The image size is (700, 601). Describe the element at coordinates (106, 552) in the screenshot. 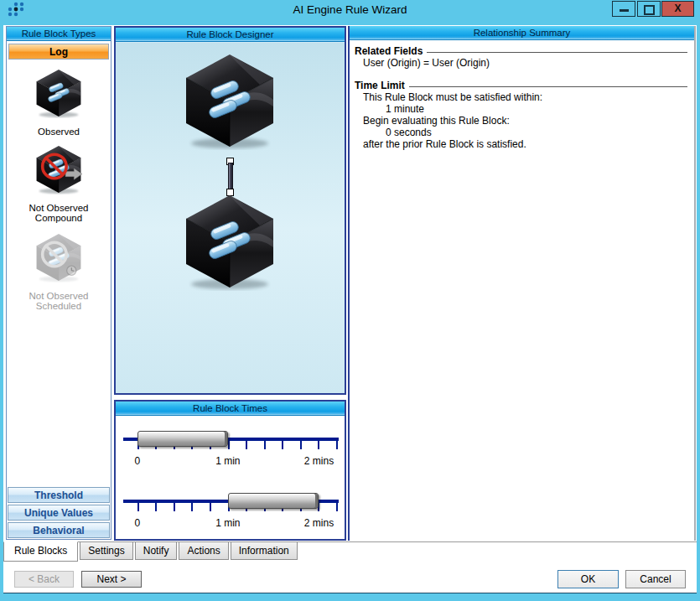

I see `tab-settings: Settings` at that location.